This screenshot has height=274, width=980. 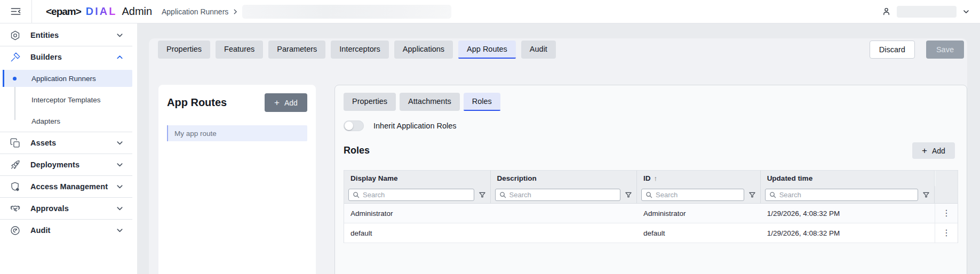 What do you see at coordinates (347, 12) in the screenshot?
I see `redacted-entity-name` at bounding box center [347, 12].